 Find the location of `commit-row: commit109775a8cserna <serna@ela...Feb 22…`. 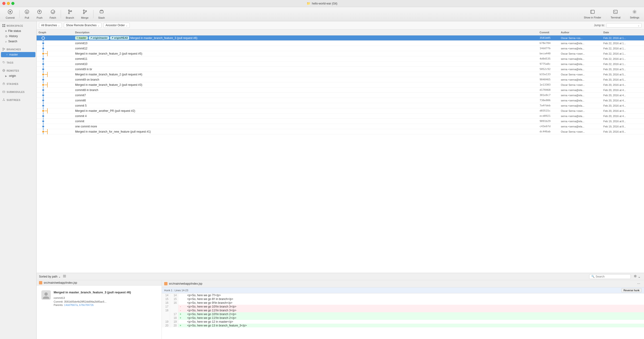

commit-row: commit109775a8cserna <serna@ela...Feb 22… is located at coordinates (340, 64).